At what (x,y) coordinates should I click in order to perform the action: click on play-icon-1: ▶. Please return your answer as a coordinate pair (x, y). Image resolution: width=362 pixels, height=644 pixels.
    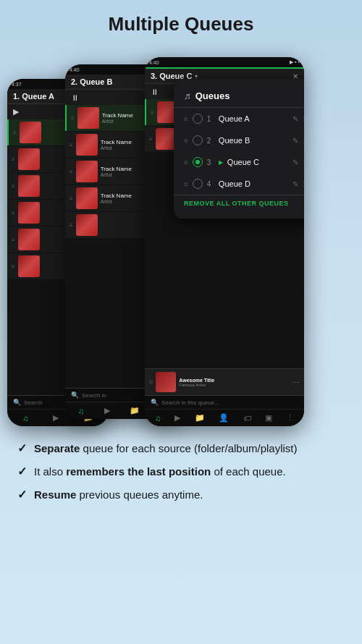
    Looking at the image, I should click on (16, 111).